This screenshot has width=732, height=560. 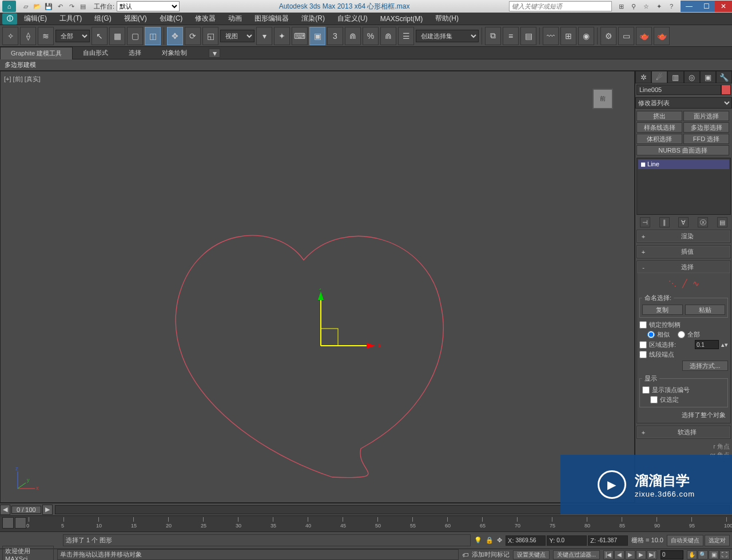 I want to click on move-icon: ✥, so click(x=175, y=36).